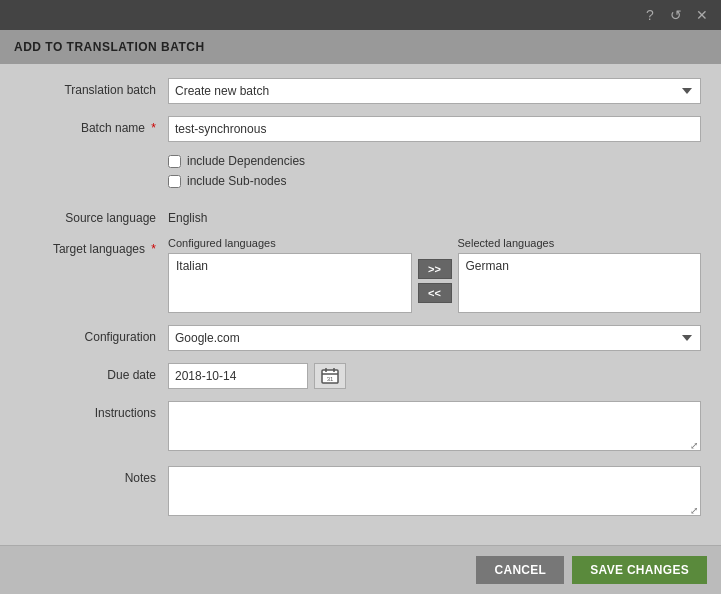  What do you see at coordinates (290, 275) in the screenshot?
I see `configured-languages-column: Configured languages Italian` at bounding box center [290, 275].